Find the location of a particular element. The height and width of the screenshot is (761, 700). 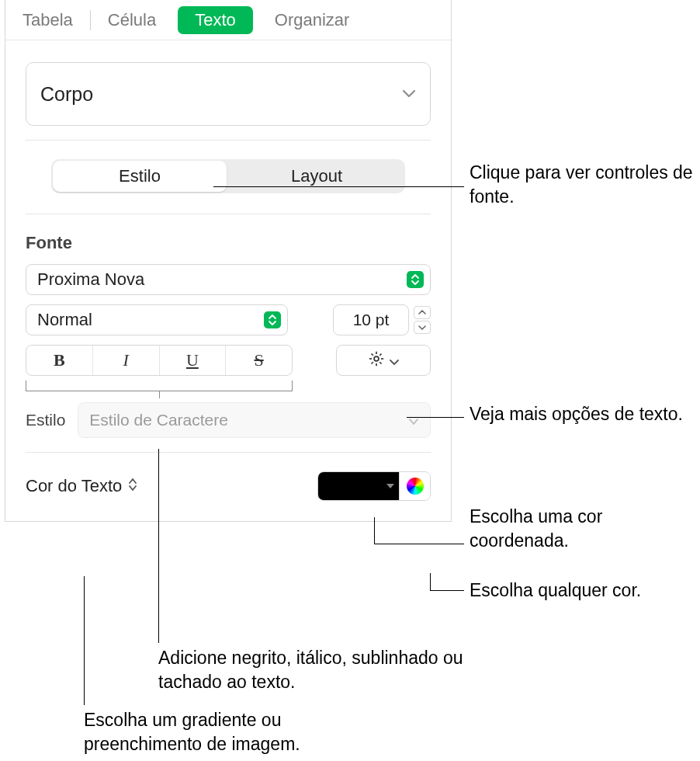

tab-organize: Organizar is located at coordinates (312, 20).